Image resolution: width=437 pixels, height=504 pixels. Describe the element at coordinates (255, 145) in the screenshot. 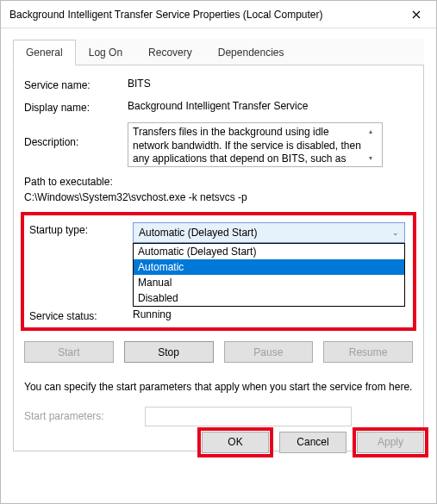

I see `description-box: Transfers files in the background using …` at that location.